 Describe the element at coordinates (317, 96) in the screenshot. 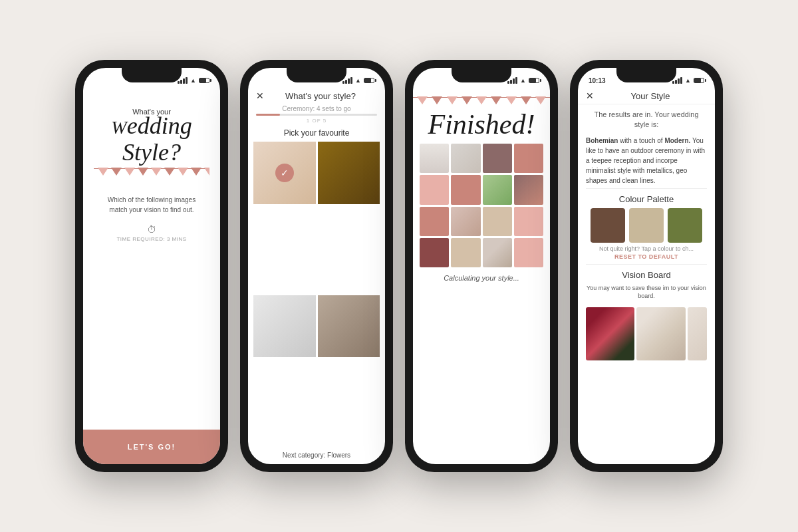

I see `phone2-header: ✕ What's your style?` at that location.